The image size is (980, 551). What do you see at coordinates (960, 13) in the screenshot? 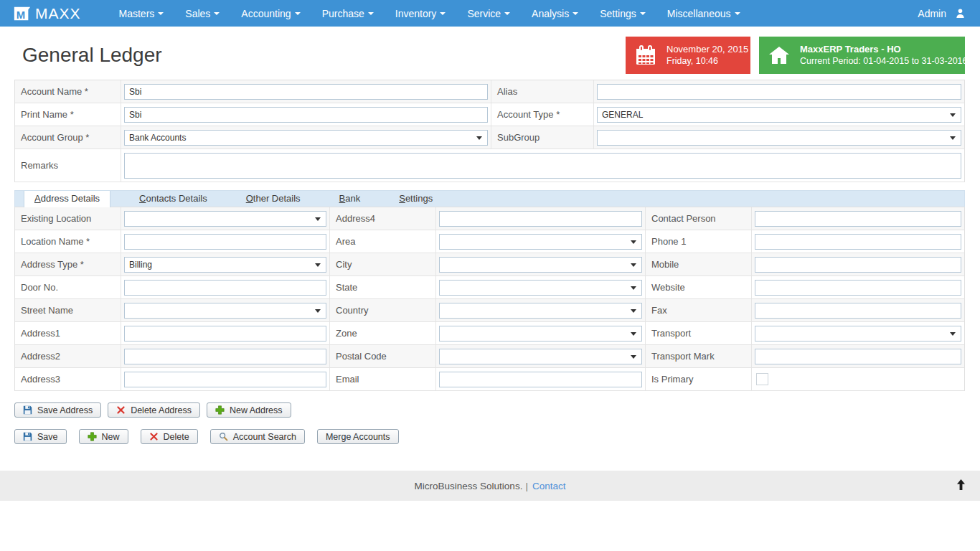
I see `user-icon` at bounding box center [960, 13].